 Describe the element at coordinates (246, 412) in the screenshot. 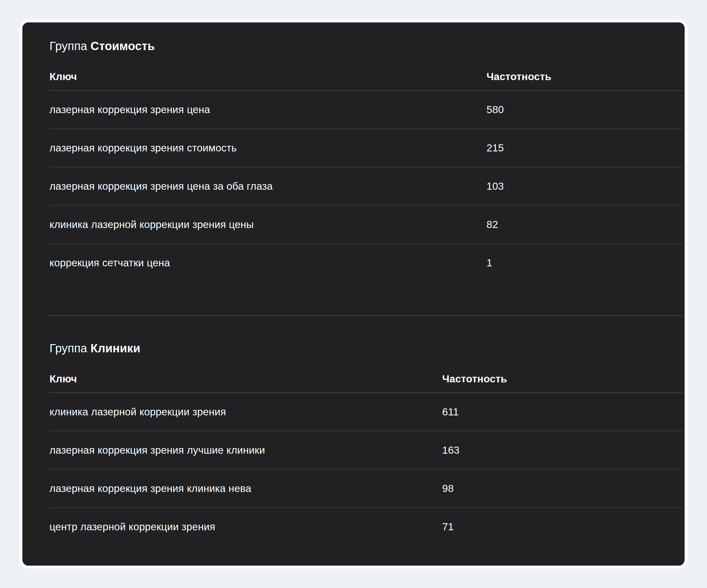

I see `keyword-cell: клиника лазерной коррекции зрения` at that location.